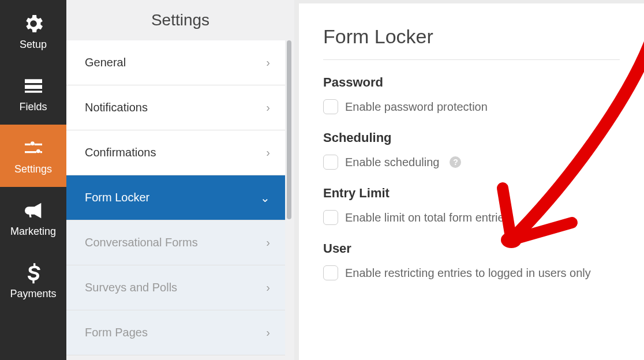 This screenshot has height=360, width=644. Describe the element at coordinates (289, 130) in the screenshot. I see `scrollbar-thumb` at that location.